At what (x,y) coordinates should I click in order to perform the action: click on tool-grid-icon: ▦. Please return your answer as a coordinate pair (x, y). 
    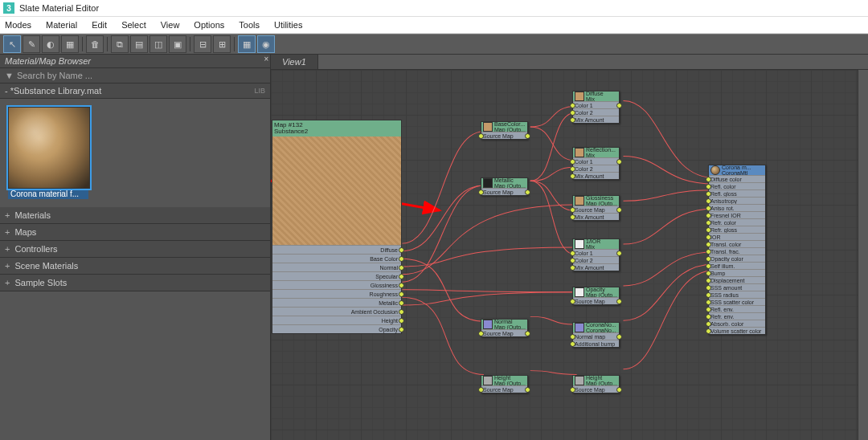
    Looking at the image, I should click on (247, 44).